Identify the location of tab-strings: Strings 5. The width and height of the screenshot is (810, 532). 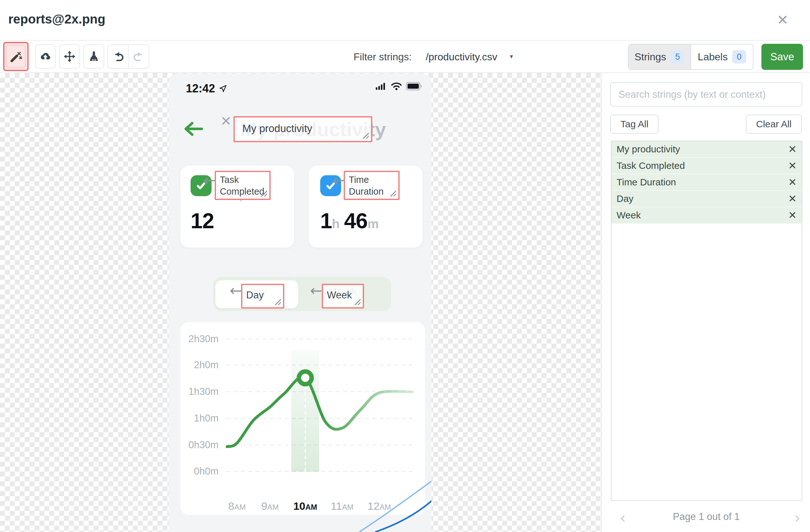
(660, 57).